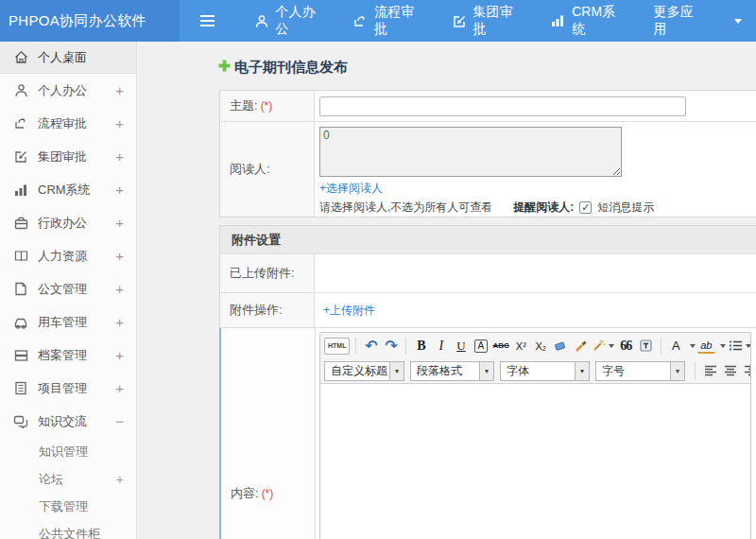 The image size is (756, 539). I want to click on green-plus-icon, so click(225, 67).